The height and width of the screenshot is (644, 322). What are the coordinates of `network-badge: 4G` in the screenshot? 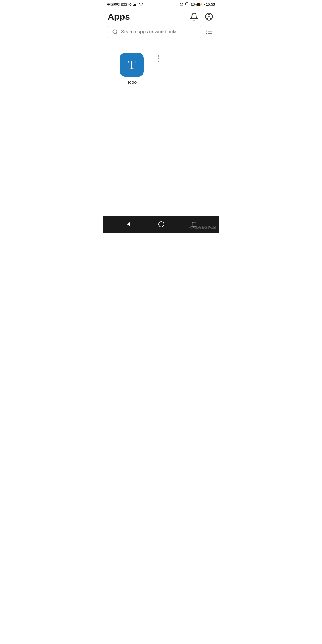 It's located at (130, 5).